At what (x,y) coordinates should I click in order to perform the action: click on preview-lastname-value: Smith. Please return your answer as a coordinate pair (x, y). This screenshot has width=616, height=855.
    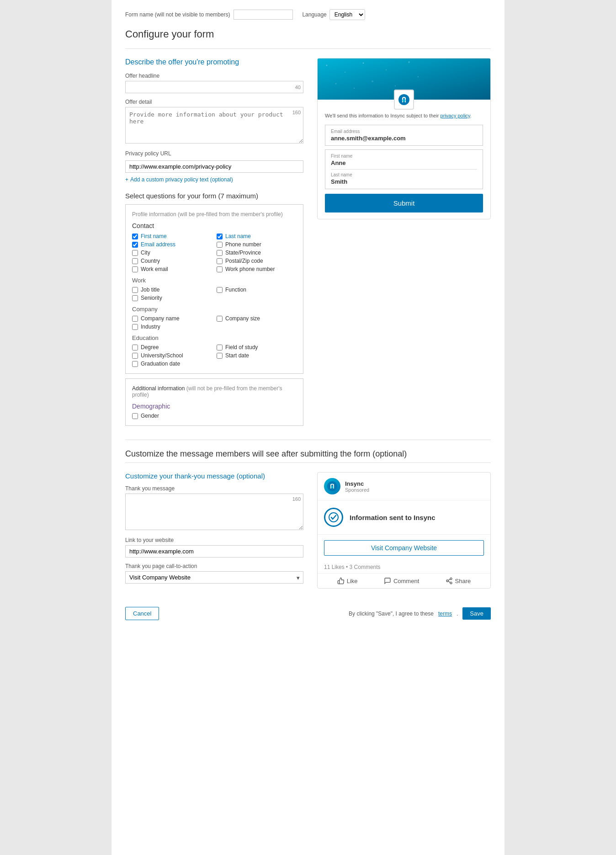
    Looking at the image, I should click on (404, 182).